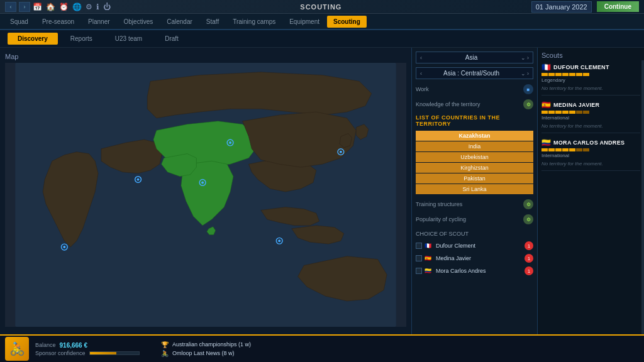  Describe the element at coordinates (474, 146) in the screenshot. I see `country-item-india: India` at that location.